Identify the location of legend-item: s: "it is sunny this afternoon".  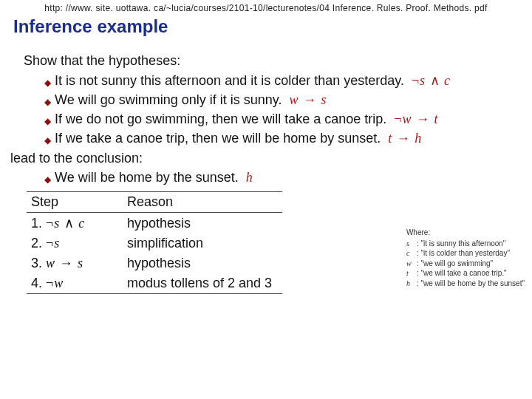
(466, 244).